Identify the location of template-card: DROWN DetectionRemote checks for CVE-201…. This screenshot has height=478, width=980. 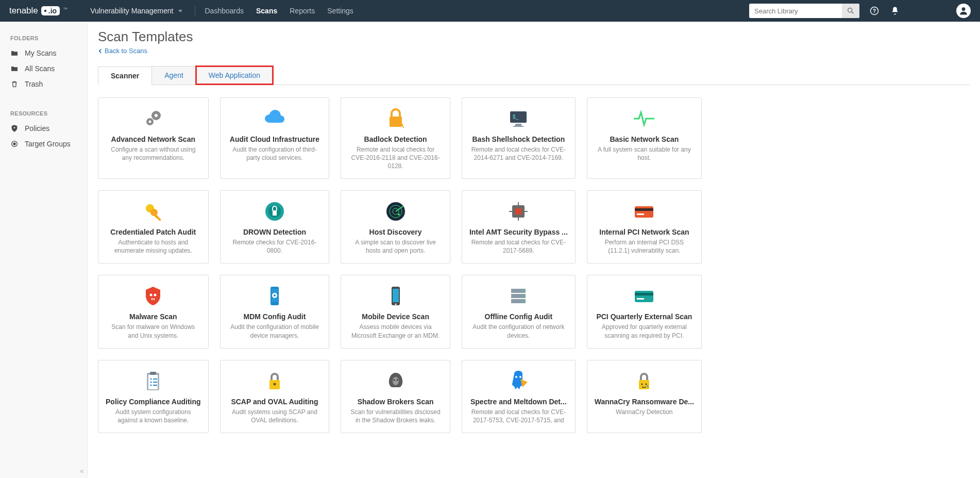
(275, 227).